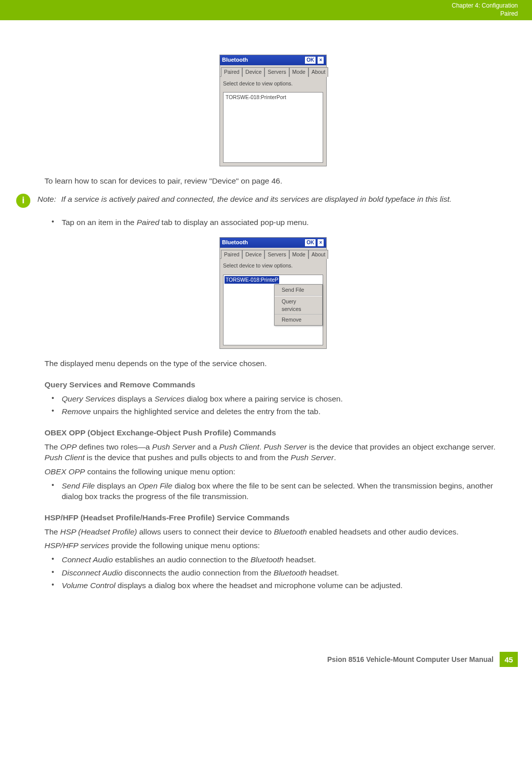 The image size is (532, 759). What do you see at coordinates (256, 199) in the screenshot?
I see `note-text: If a service is actively paired and conn…` at bounding box center [256, 199].